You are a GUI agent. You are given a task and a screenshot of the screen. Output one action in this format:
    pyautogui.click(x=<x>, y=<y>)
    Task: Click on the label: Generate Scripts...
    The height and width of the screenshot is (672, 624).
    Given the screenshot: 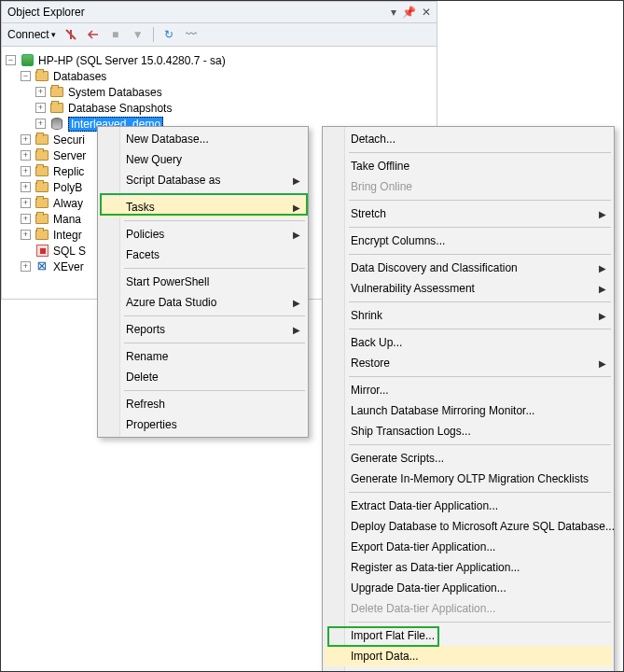 What is the action you would take?
    pyautogui.click(x=397, y=458)
    